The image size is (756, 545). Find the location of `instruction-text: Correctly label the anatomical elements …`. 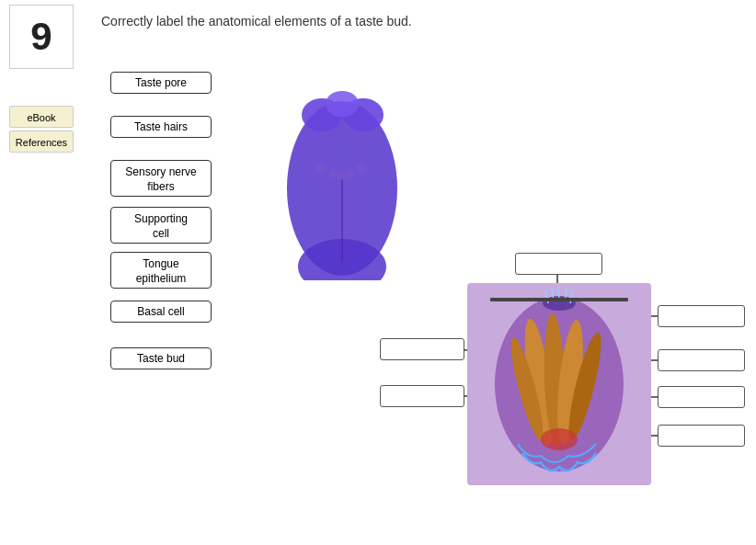

instruction-text: Correctly label the anatomical elements … is located at coordinates (257, 21).